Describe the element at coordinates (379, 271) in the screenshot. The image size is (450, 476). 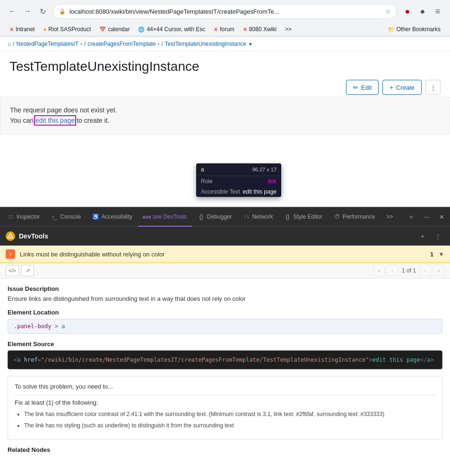
I see `pagination-first-button: «` at that location.